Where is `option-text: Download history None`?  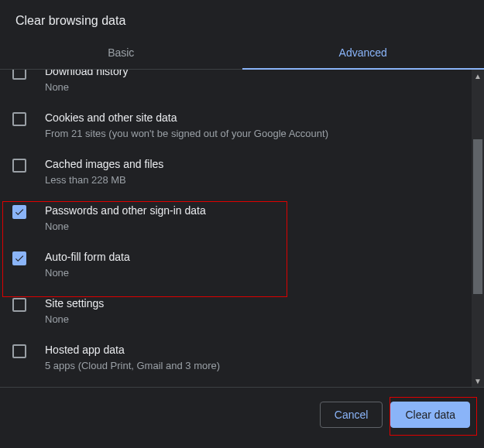 option-text: Download history None is located at coordinates (87, 82).